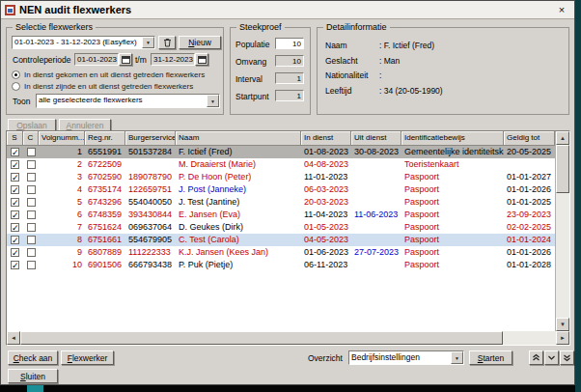 The height and width of the screenshot is (392, 581). I want to click on date-from-field: 01-01-2023, so click(97, 60).